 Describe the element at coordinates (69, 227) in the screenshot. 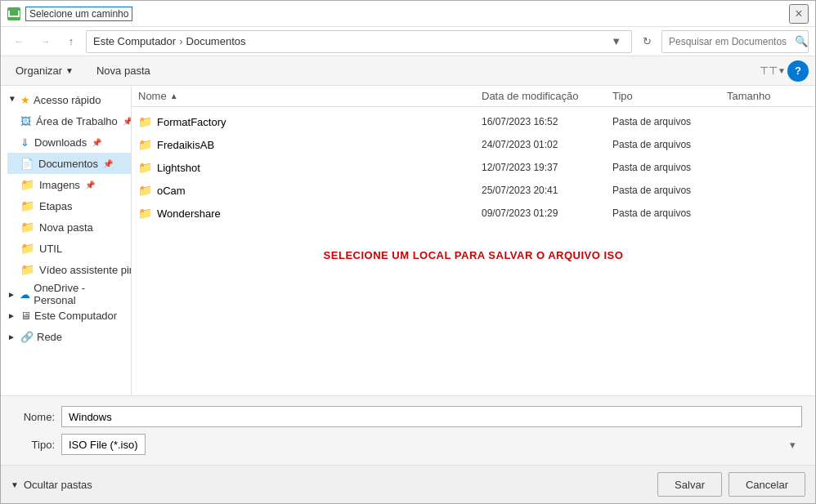

I see `sidebar-item-nova-pasta: 📁 Nova pasta` at that location.